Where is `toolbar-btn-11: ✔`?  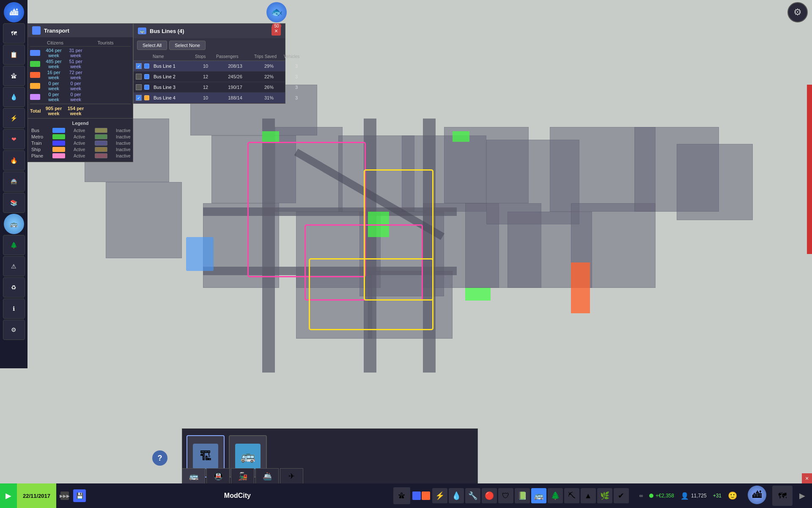 toolbar-btn-11: ✔ is located at coordinates (621, 496).